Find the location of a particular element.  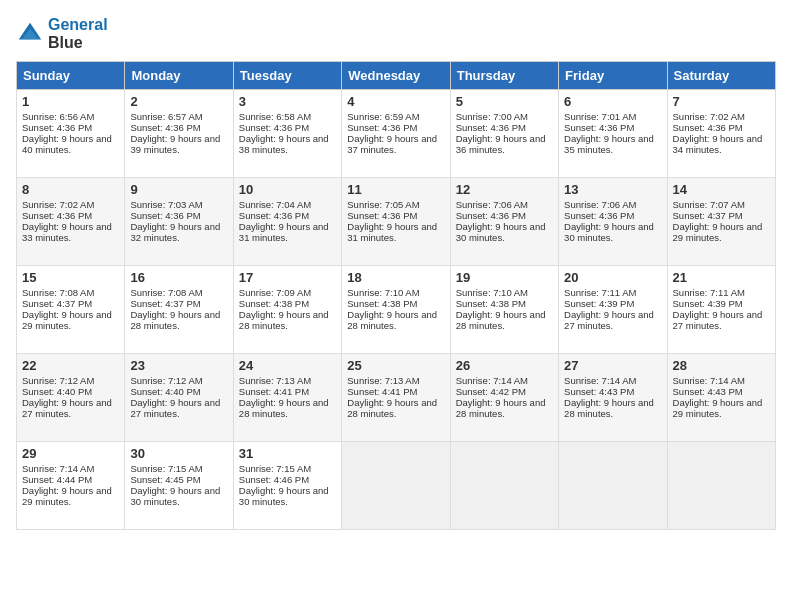

calendar-day: 16Sunrise: 7:08 AMSunset: 4:37 PMDayligh… is located at coordinates (179, 310).